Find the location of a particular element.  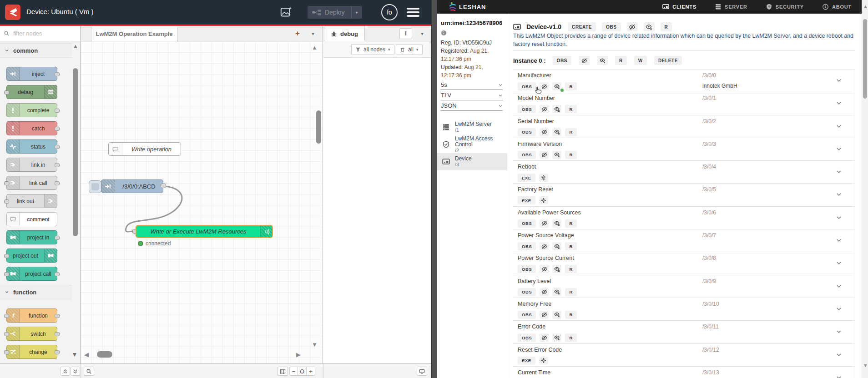

select-json: JSON is located at coordinates (472, 106).